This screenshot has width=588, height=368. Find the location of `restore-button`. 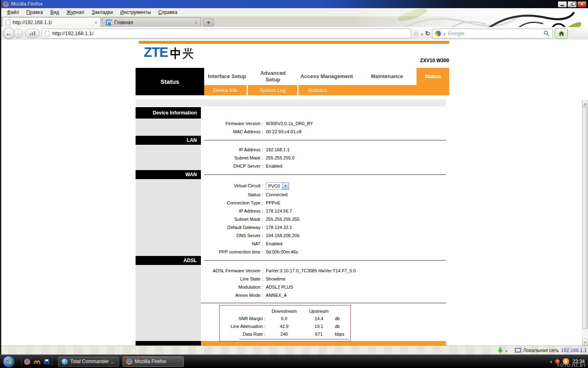

restore-button is located at coordinates (572, 4).